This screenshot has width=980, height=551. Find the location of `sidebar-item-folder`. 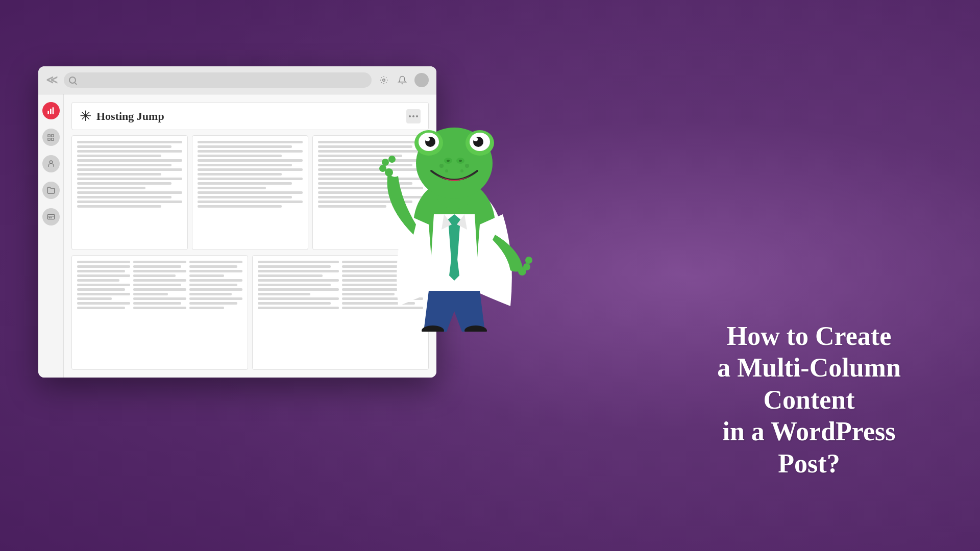

sidebar-item-folder is located at coordinates (51, 190).